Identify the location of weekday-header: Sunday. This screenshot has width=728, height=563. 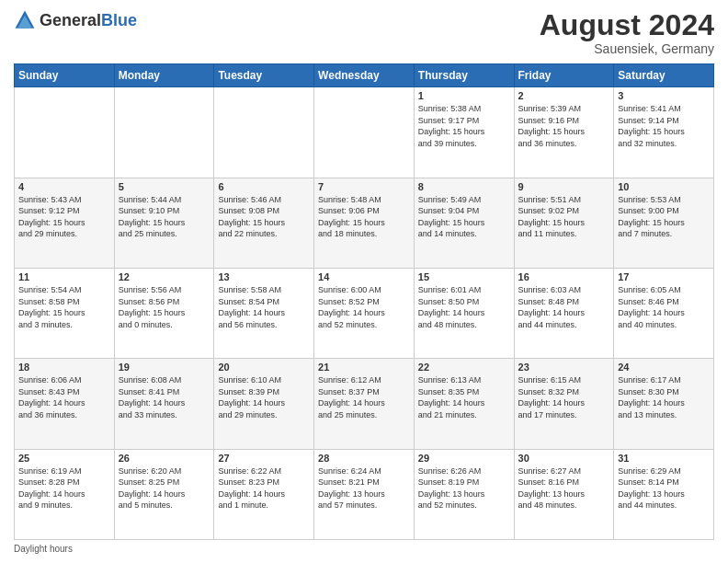
(64, 75).